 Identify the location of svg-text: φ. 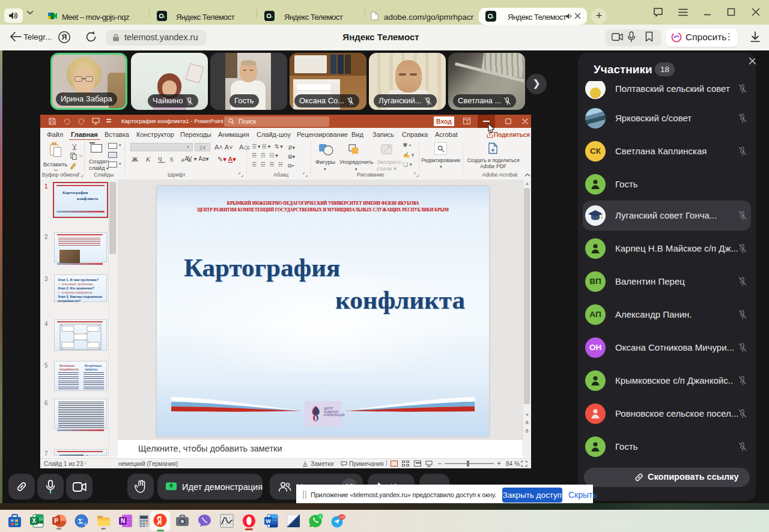
(85, 524).